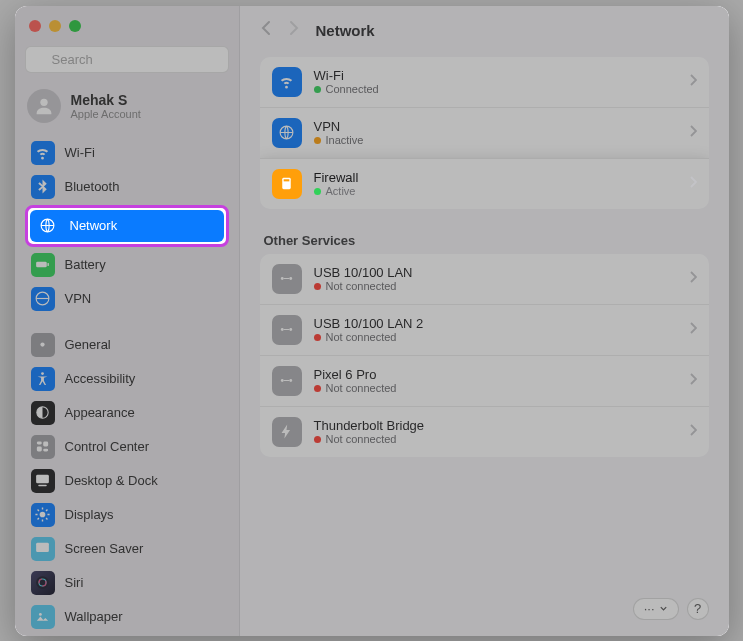  Describe the element at coordinates (106, 114) in the screenshot. I see `account-subtitle: Apple Account` at that location.